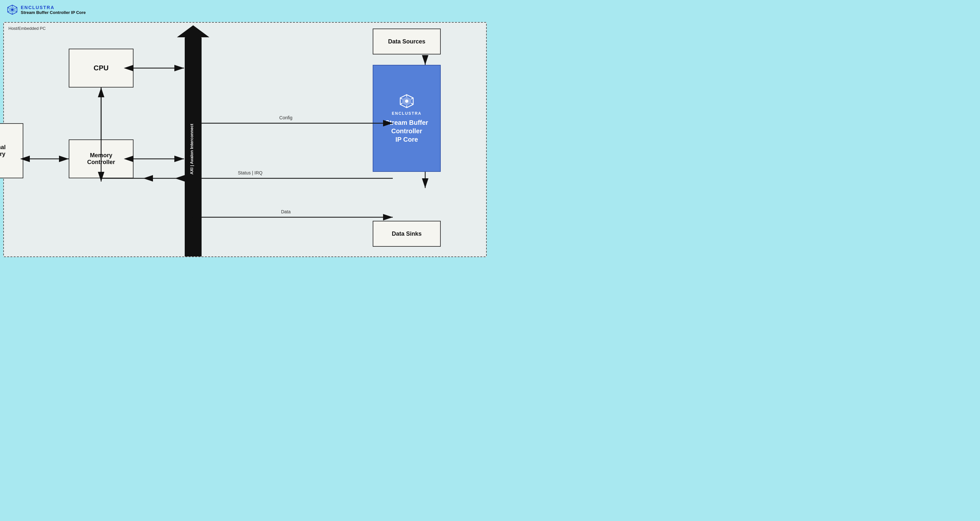 The width and height of the screenshot is (980, 521). Describe the element at coordinates (407, 118) in the screenshot. I see `stream-buffer-controller-box: eNCLUSTRA Stream BufferControllerIP Core` at that location.